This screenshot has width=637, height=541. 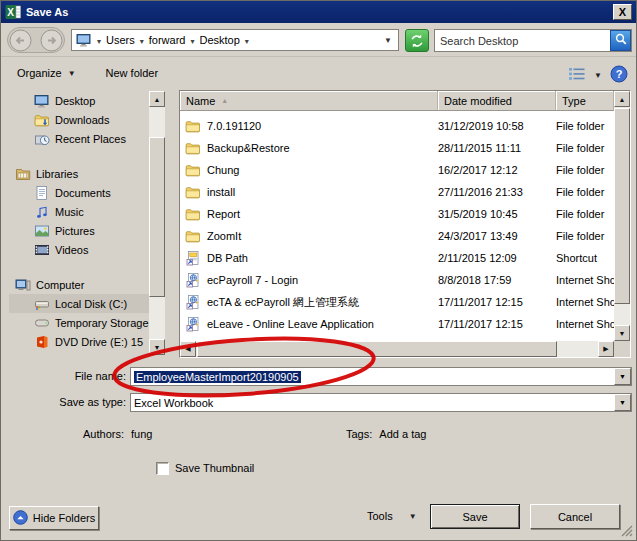 I want to click on close-button: X, so click(x=622, y=12).